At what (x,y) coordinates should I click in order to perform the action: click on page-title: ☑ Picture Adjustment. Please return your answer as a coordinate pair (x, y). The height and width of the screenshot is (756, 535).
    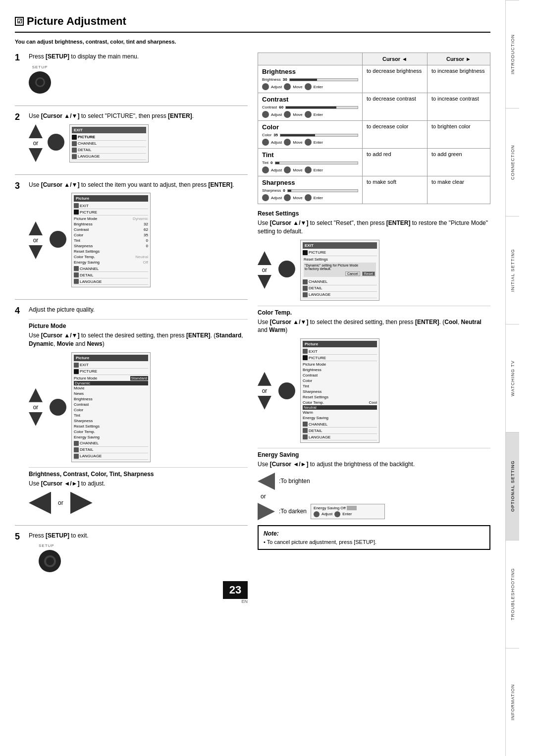
    Looking at the image, I should click on (253, 24).